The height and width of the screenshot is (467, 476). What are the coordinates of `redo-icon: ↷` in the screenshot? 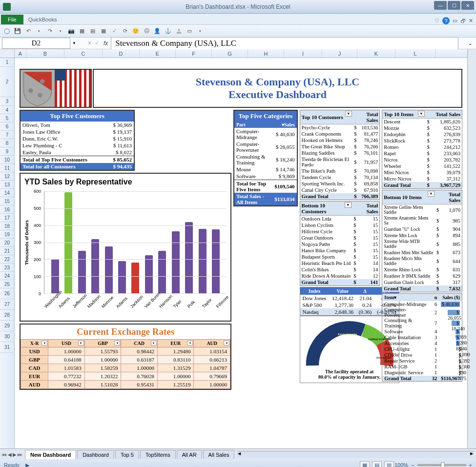 It's located at (50, 31).